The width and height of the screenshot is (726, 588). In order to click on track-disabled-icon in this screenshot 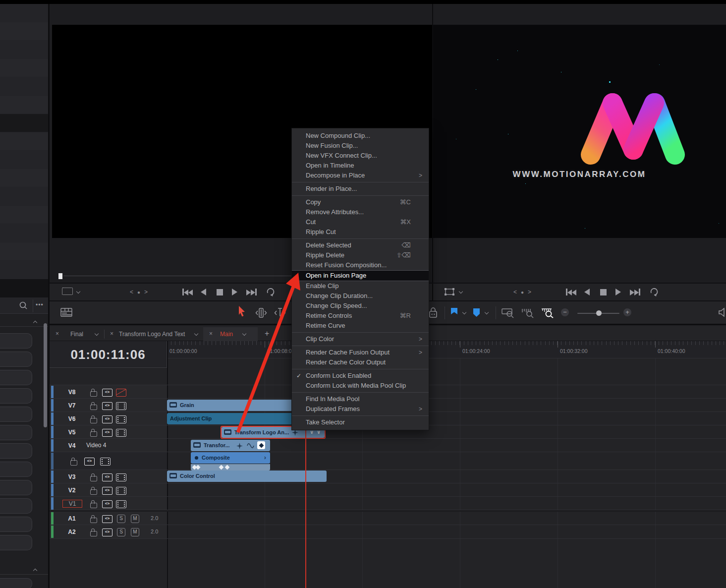, I will do `click(121, 393)`.